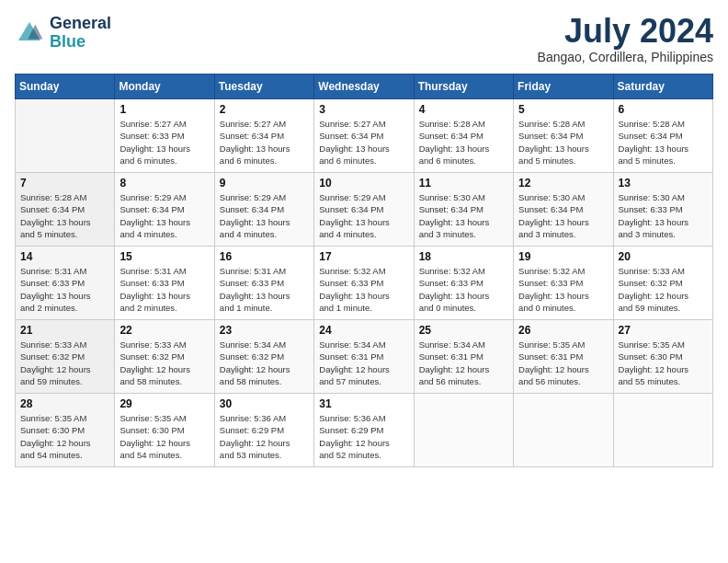  What do you see at coordinates (563, 357) in the screenshot?
I see `calendar-cell: 26Sunrise: 5:35 AM Sunset: 6:31 PM Dayli…` at bounding box center [563, 357].